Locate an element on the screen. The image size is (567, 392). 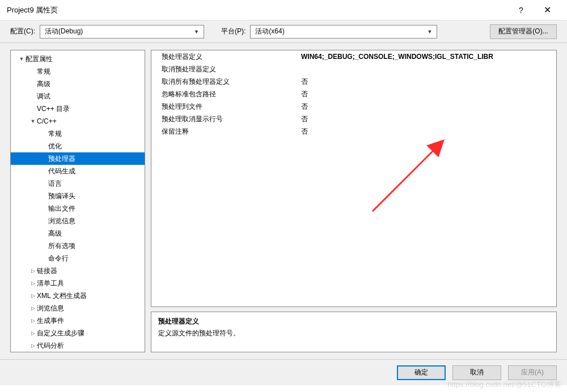
tree-item-label: 浏览信息 is located at coordinates (50, 308).